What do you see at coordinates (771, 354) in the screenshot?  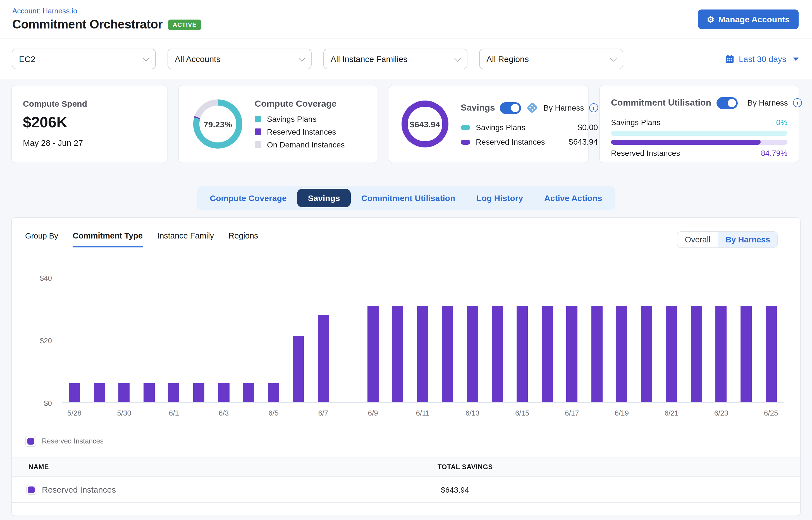 I see `bar-6/25` at bounding box center [771, 354].